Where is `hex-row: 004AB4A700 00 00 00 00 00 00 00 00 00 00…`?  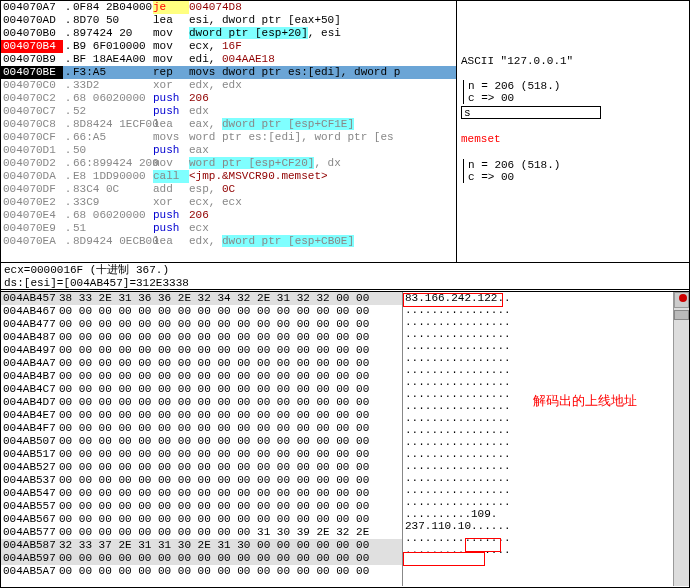 hex-row: 004AB4A700 00 00 00 00 00 00 00 00 00 00… is located at coordinates (202, 364).